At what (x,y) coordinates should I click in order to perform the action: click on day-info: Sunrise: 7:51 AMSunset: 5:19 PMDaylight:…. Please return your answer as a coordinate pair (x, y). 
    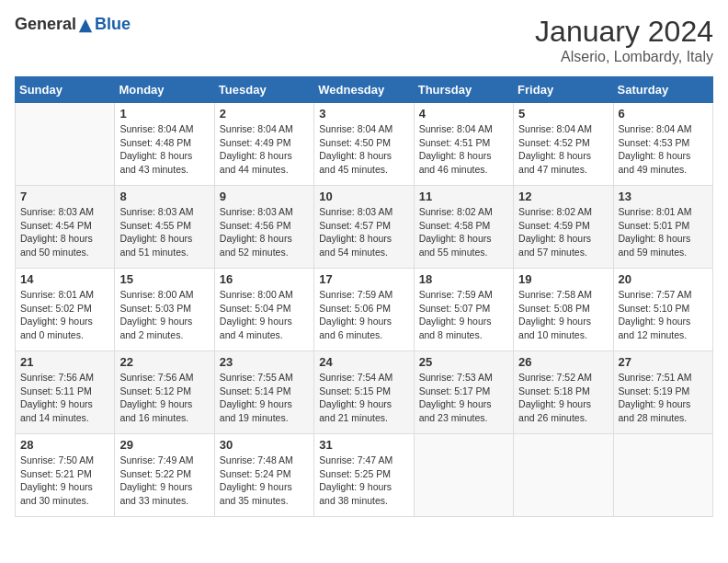
    Looking at the image, I should click on (664, 397).